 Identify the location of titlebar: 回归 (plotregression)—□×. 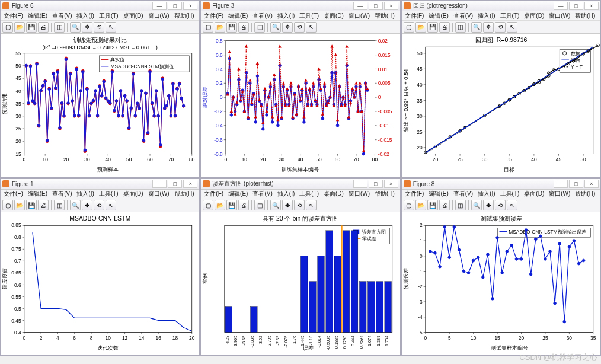
(501, 6).